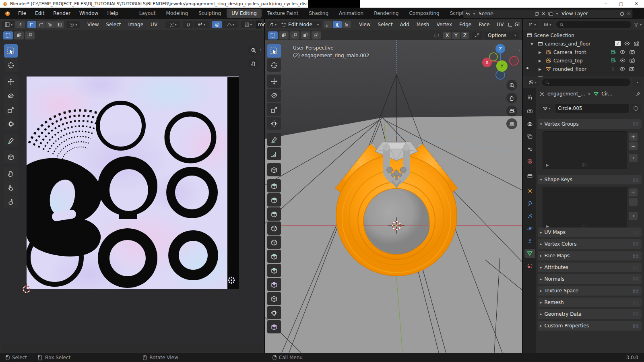 The image size is (644, 362). I want to click on vp-tool-inset-faces, so click(274, 200).